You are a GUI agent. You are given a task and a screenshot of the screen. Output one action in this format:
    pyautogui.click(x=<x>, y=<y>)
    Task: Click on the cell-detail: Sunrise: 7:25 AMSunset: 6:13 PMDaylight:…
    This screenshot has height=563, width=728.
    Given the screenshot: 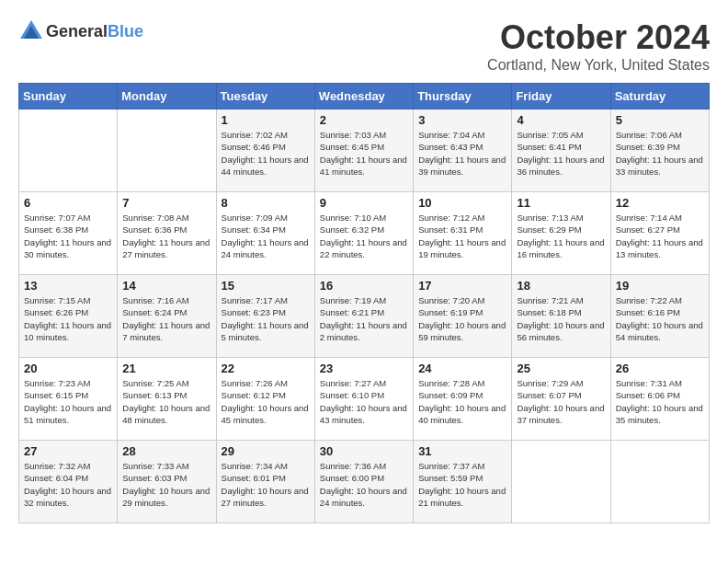 What is the action you would take?
    pyautogui.click(x=166, y=401)
    